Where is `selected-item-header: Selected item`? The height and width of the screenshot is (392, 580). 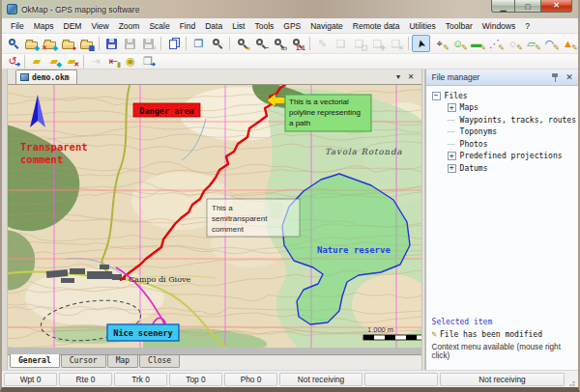
selected-item-header: Selected item is located at coordinates (503, 322).